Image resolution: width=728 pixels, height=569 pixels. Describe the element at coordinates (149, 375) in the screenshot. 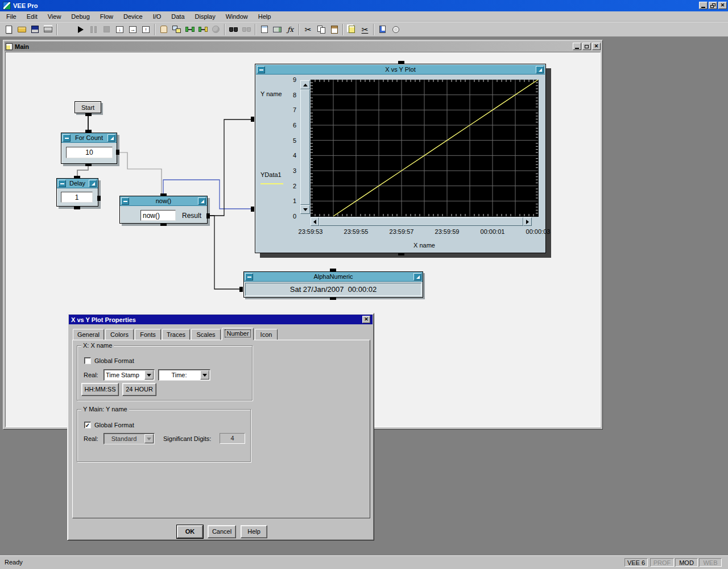

I see `x-format-dropdown-icon` at that location.